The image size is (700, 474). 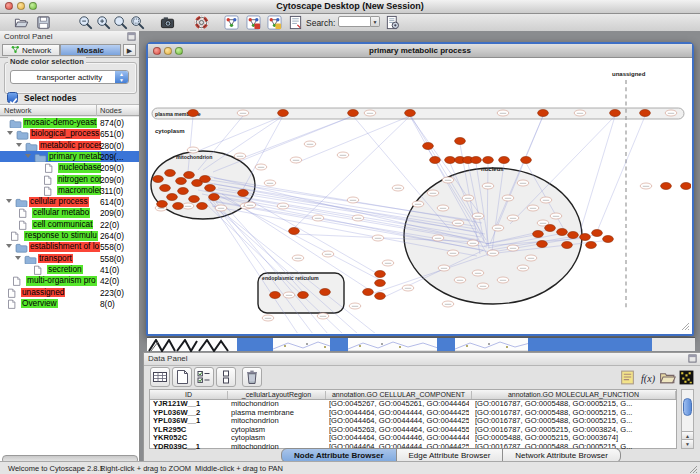 What do you see at coordinates (70, 270) in the screenshot?
I see `tree-row: secretion41(0)` at bounding box center [70, 270].